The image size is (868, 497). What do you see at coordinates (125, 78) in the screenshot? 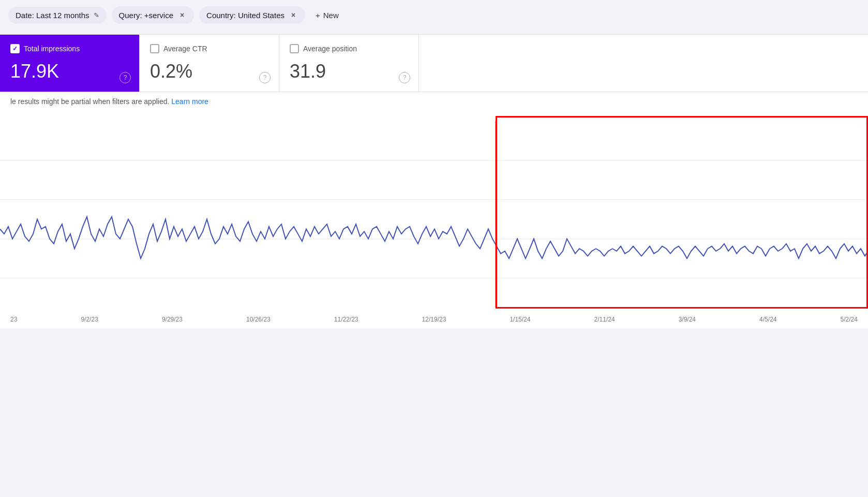
I see `total-impressions-help-icon: ?` at bounding box center [125, 78].